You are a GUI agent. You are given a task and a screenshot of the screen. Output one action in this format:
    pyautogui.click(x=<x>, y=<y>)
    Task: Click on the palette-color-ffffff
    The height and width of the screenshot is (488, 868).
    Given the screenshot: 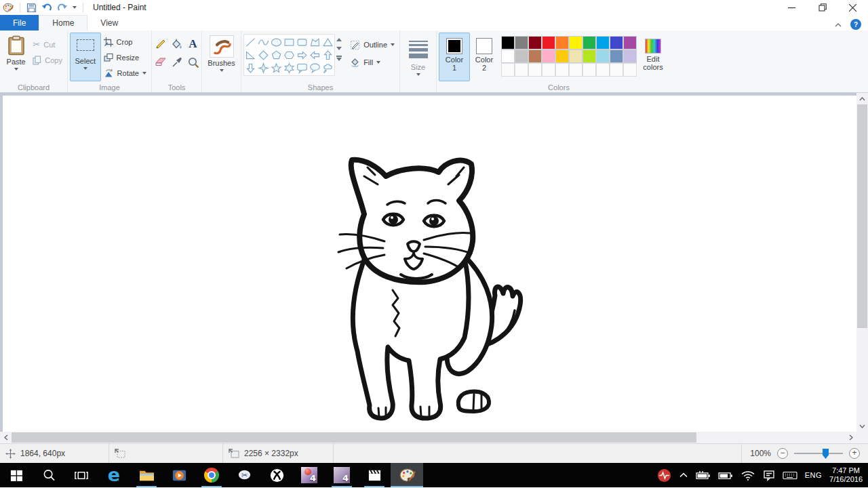 What is the action you would take?
    pyautogui.click(x=508, y=56)
    